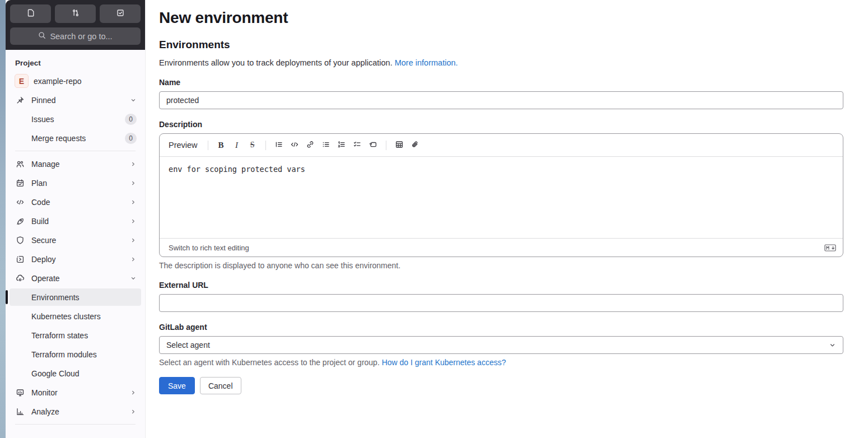 The image size is (868, 438). What do you see at coordinates (75, 259) in the screenshot?
I see `sidebar-item-deploy: Deploy` at bounding box center [75, 259].